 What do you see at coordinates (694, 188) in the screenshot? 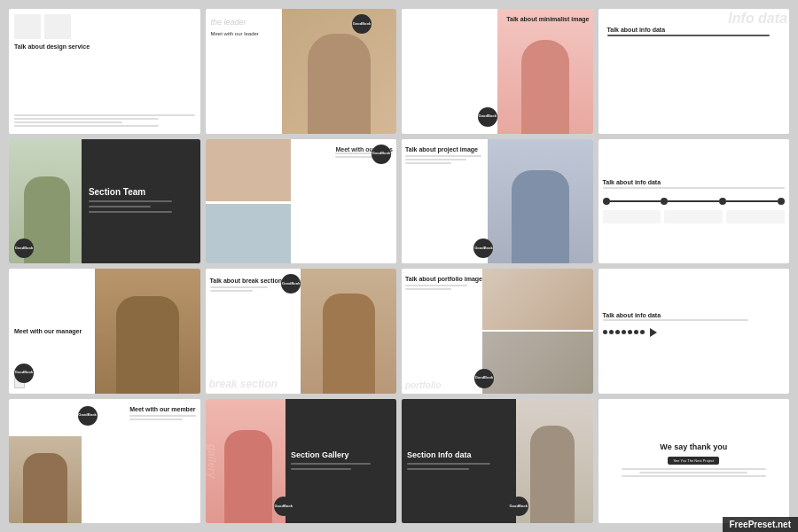
I see `il1` at bounding box center [694, 188].